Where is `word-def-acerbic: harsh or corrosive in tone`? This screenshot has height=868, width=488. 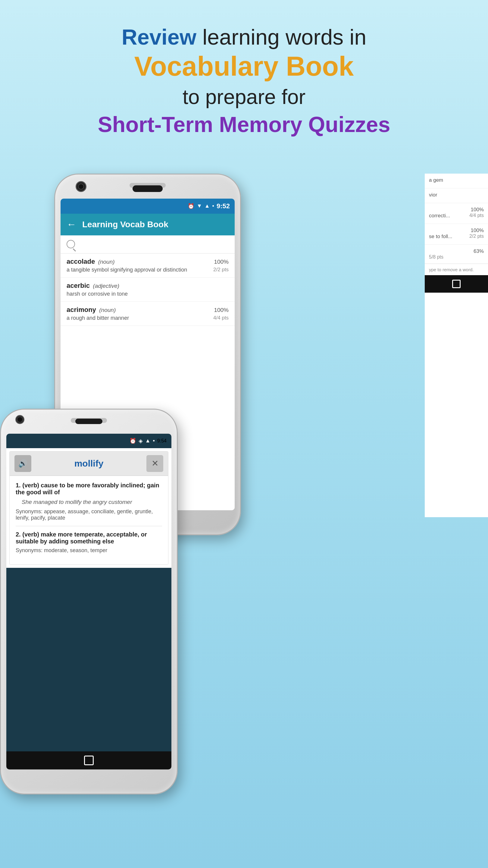
word-def-acerbic: harsh or corrosive in tone is located at coordinates (148, 294).